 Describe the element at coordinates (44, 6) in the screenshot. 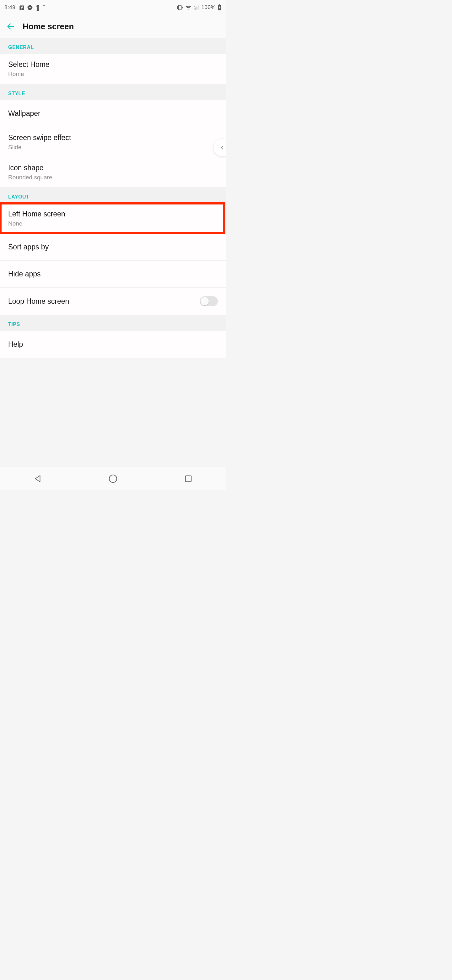

I see `more-notifs-icon: •••` at that location.